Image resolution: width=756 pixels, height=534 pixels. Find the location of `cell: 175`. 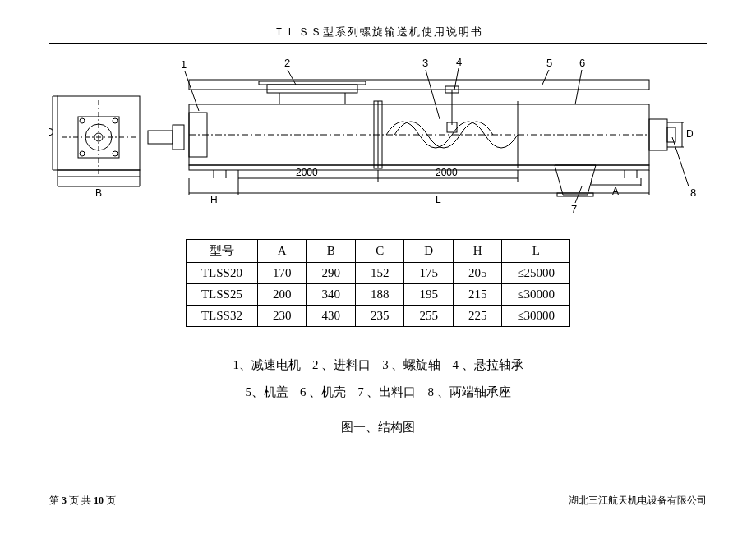

cell: 175 is located at coordinates (429, 274).